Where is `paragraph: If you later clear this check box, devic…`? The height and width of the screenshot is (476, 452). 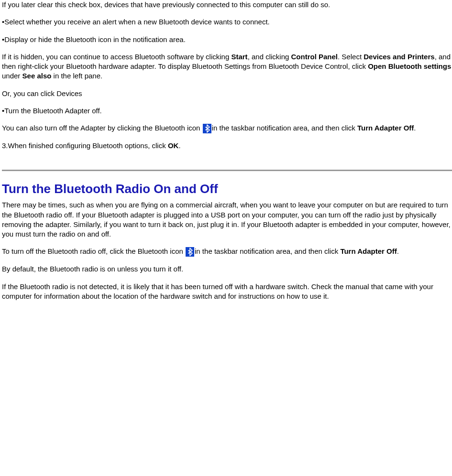
paragraph: If you later clear this check box, devic… is located at coordinates (227, 5).